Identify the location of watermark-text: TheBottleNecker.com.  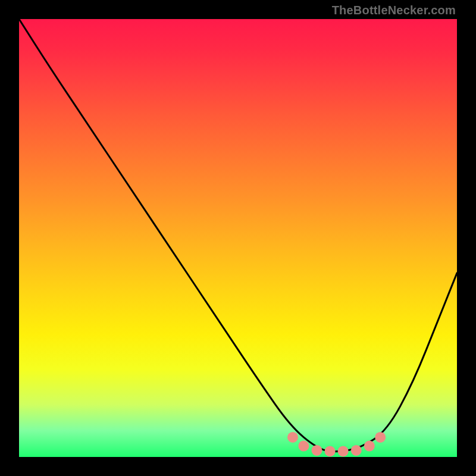
(394, 11).